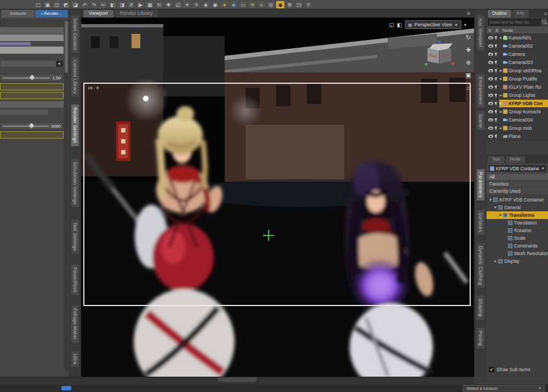  What do you see at coordinates (524, 112) in the screenshot?
I see `scene-node-body: ► Group Kunoichi` at bounding box center [524, 112].